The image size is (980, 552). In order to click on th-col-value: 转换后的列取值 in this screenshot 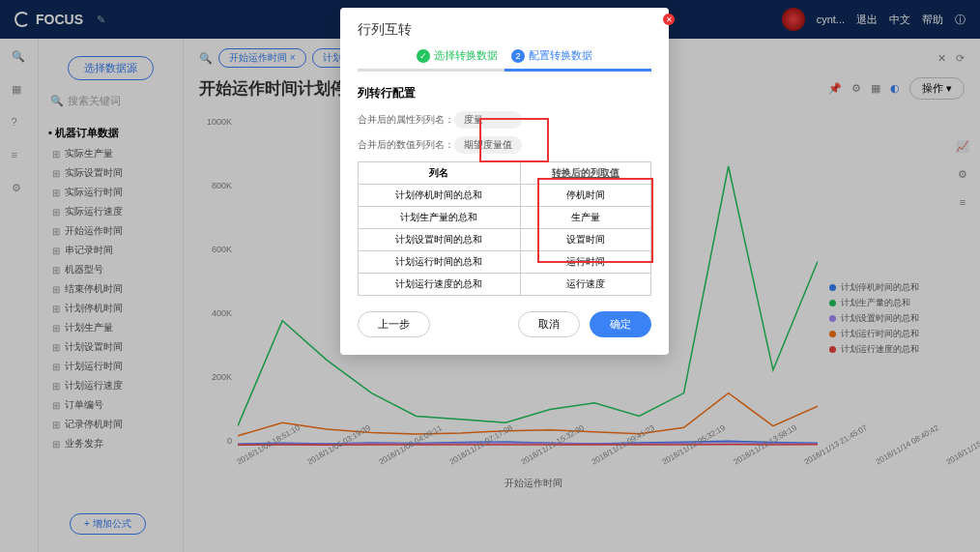, I will do `click(586, 174)`.